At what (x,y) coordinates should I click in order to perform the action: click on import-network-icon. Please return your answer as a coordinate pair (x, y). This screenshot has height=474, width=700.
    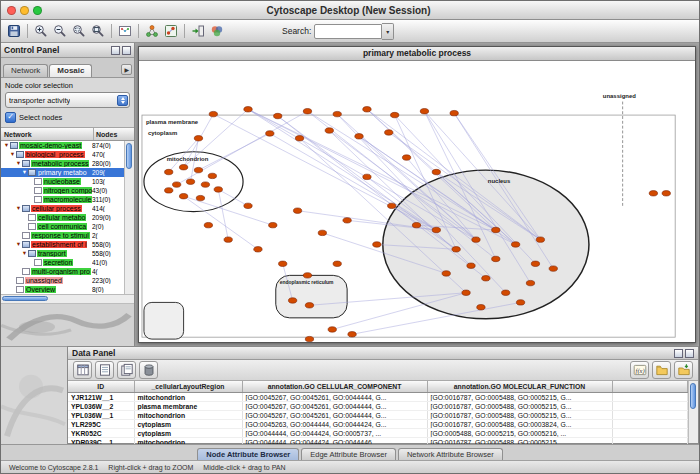
    Looking at the image, I should click on (198, 31).